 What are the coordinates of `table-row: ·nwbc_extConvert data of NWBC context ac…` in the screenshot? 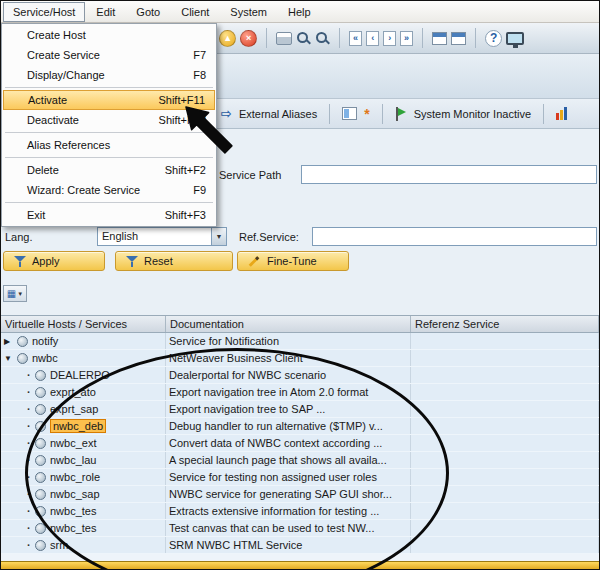 It's located at (300, 444).